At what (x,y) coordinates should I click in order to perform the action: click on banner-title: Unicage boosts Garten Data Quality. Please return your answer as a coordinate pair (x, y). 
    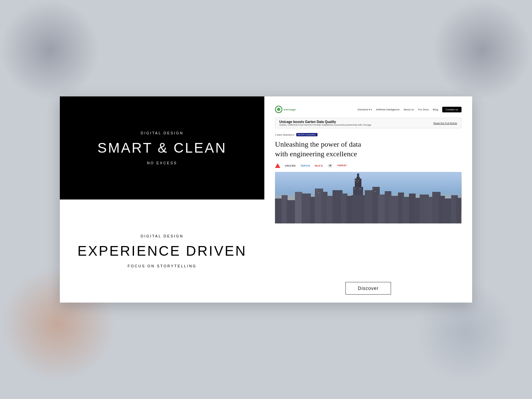
    Looking at the image, I should click on (325, 122).